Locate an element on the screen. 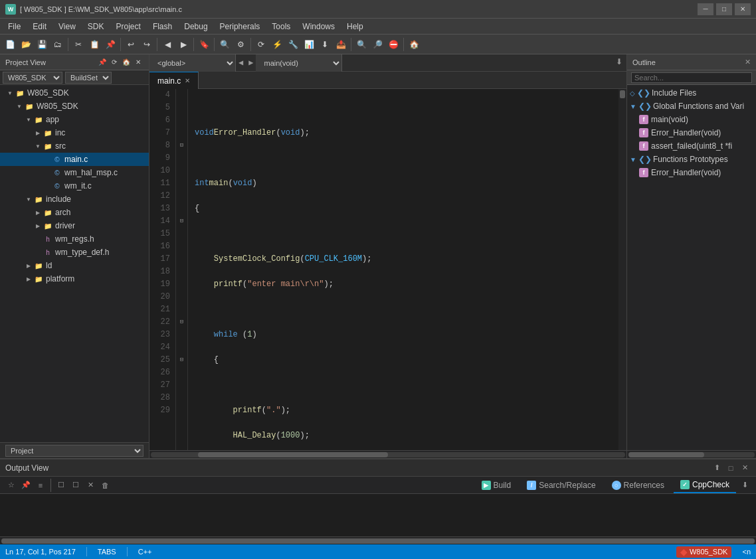 Image resolution: width=756 pixels, height=559 pixels. output-close-btn: ✕ is located at coordinates (745, 468).